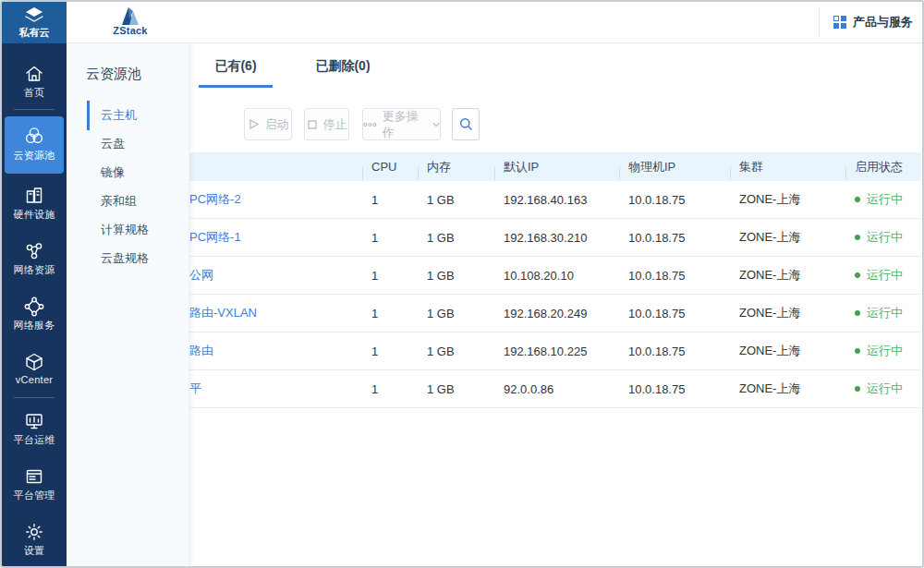 The image size is (924, 568). What do you see at coordinates (675, 167) in the screenshot?
I see `column-host-ip: 物理机IP` at bounding box center [675, 167].